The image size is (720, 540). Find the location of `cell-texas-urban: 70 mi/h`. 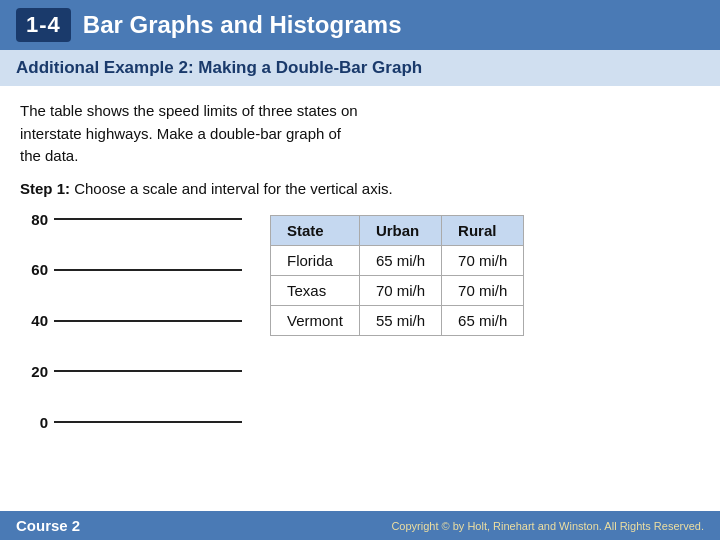

cell-texas-urban: 70 mi/h is located at coordinates (400, 290).